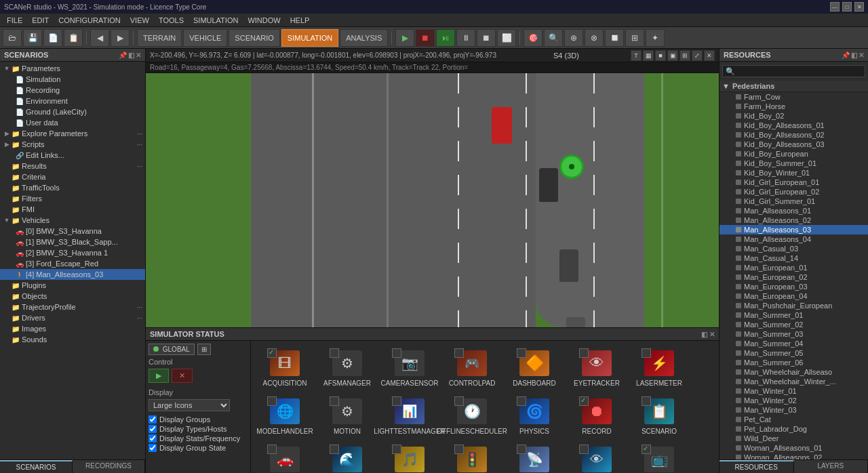 This screenshot has width=868, height=473. Describe the element at coordinates (847, 7) in the screenshot. I see `maximize-button: □` at that location.